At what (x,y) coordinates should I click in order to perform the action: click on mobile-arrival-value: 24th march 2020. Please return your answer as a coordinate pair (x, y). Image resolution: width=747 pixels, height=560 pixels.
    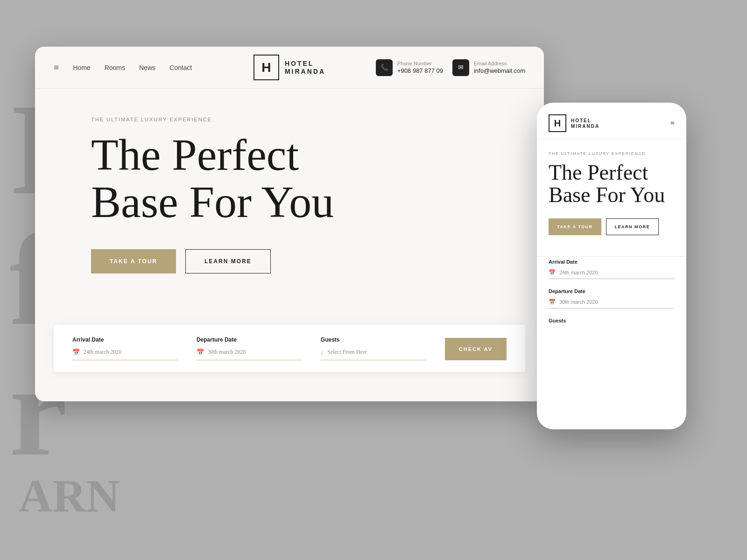
    Looking at the image, I should click on (579, 273).